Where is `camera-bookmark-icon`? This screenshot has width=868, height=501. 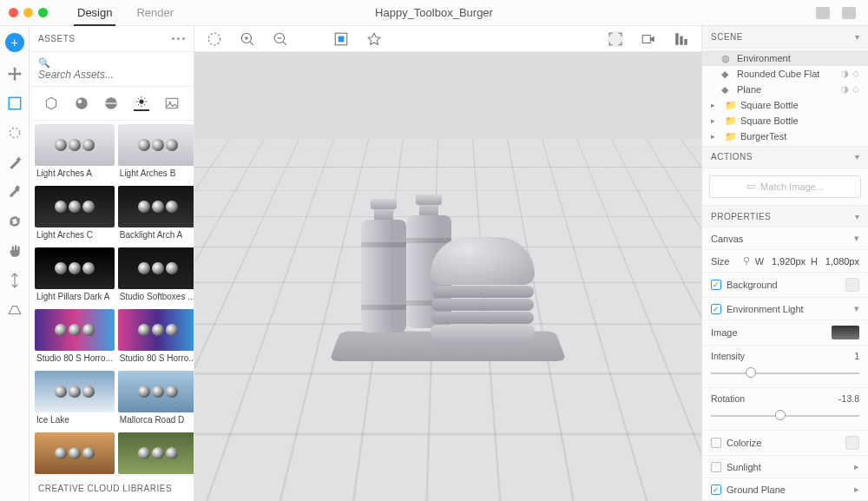
camera-bookmark-icon is located at coordinates (648, 39).